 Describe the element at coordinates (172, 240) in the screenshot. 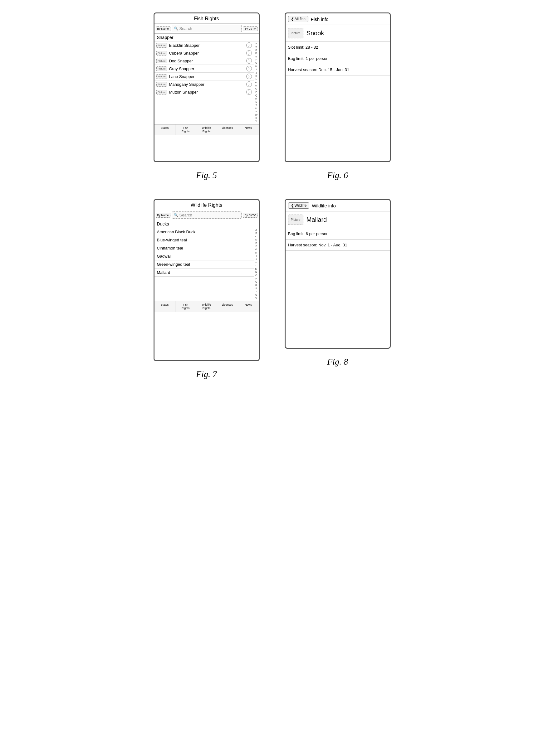

I see `item-label: Blue-winged teal` at that location.